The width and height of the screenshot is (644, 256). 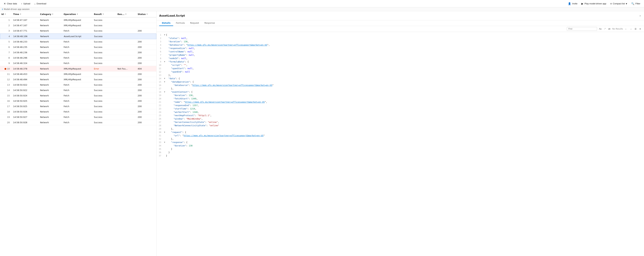 I want to click on code-line: 37 }, so click(x=400, y=156).